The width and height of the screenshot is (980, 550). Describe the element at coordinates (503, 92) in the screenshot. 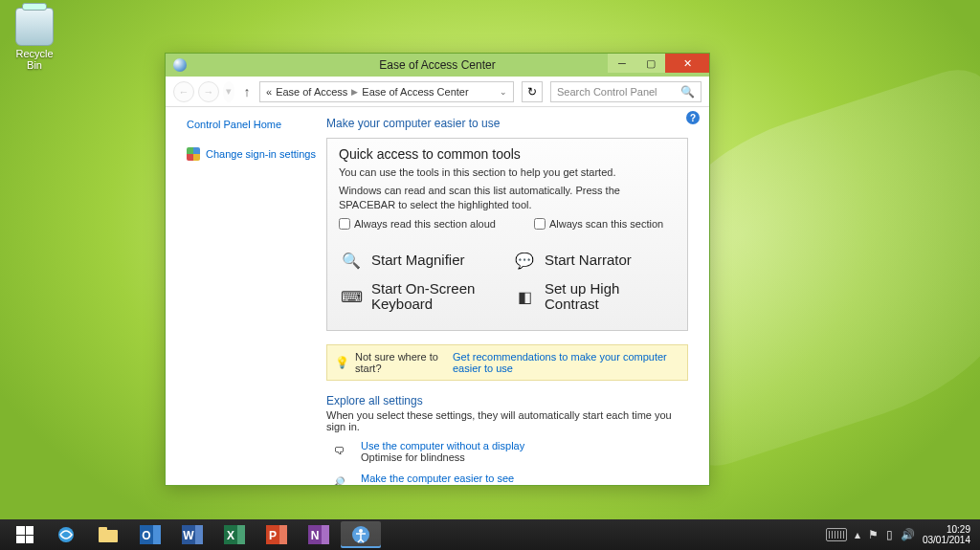

I see `address-dropdown: ⌄` at that location.